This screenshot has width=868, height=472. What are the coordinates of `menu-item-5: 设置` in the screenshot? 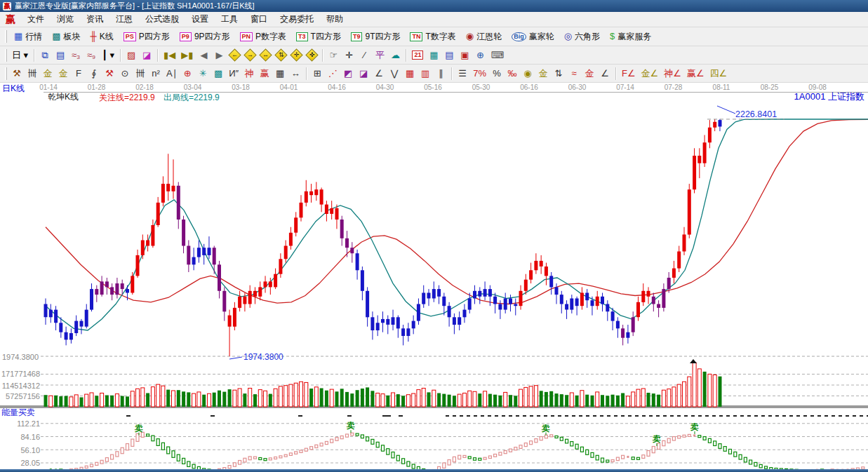 It's located at (200, 20).